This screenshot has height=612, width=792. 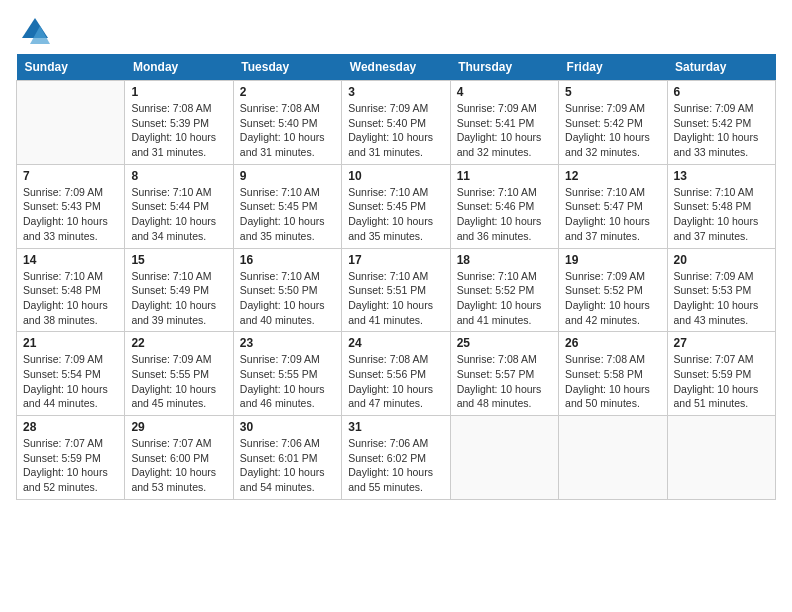 I want to click on calendar-cell: 21Sunrise: 7:09 AMSunset: 5:54 PMDayligh…, so click(x=71, y=374).